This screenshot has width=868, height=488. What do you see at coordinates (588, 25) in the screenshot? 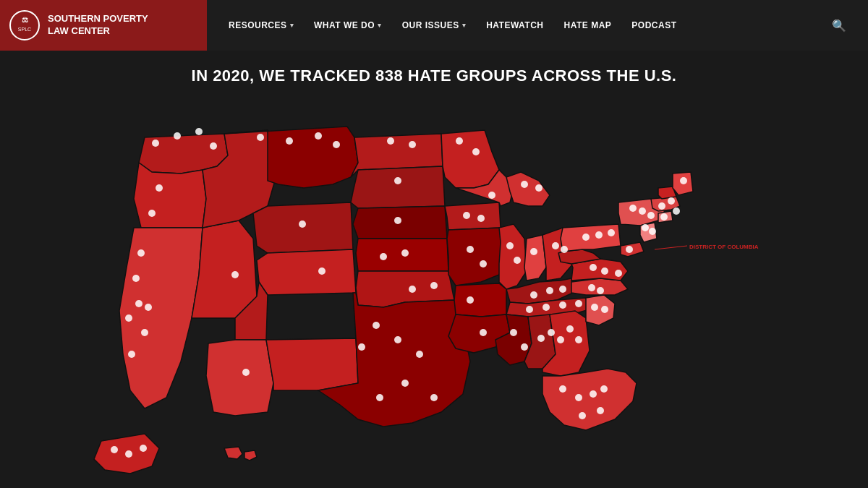
I see `nav-hate-map: HATE MAP` at bounding box center [588, 25].